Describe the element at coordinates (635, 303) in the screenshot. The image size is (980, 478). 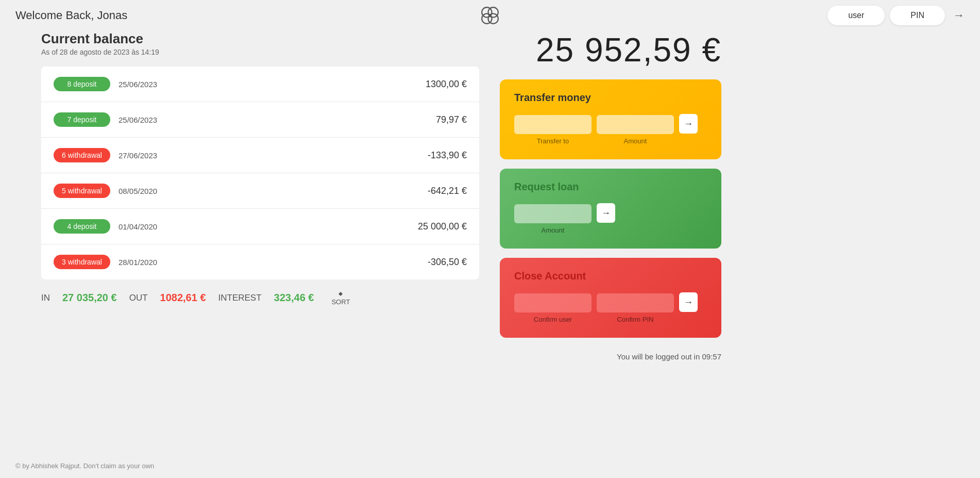
I see `close-pin-input` at that location.